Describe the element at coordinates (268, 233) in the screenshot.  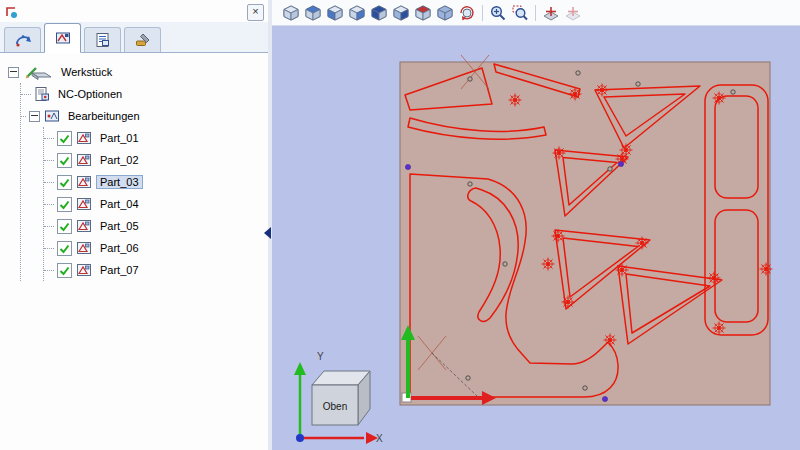
I see `panel-collapse-arrow` at that location.